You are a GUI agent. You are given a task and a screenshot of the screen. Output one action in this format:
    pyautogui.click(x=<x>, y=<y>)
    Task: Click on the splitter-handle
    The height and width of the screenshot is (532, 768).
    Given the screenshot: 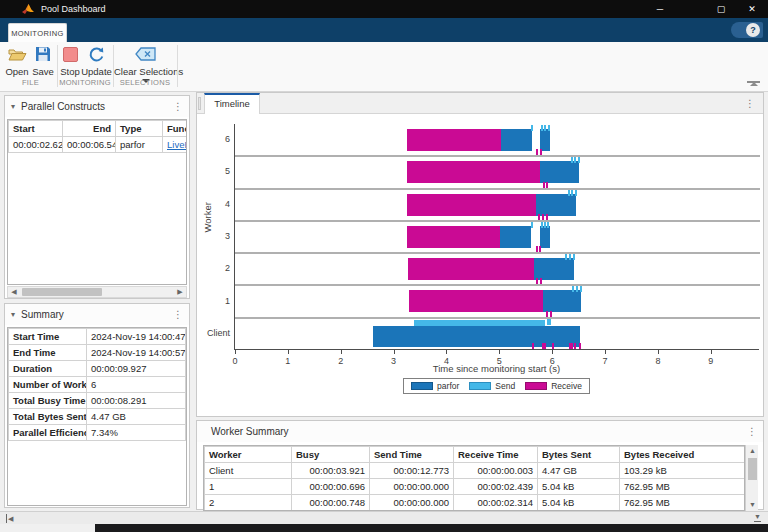 What is the action you would take?
    pyautogui.click(x=200, y=104)
    